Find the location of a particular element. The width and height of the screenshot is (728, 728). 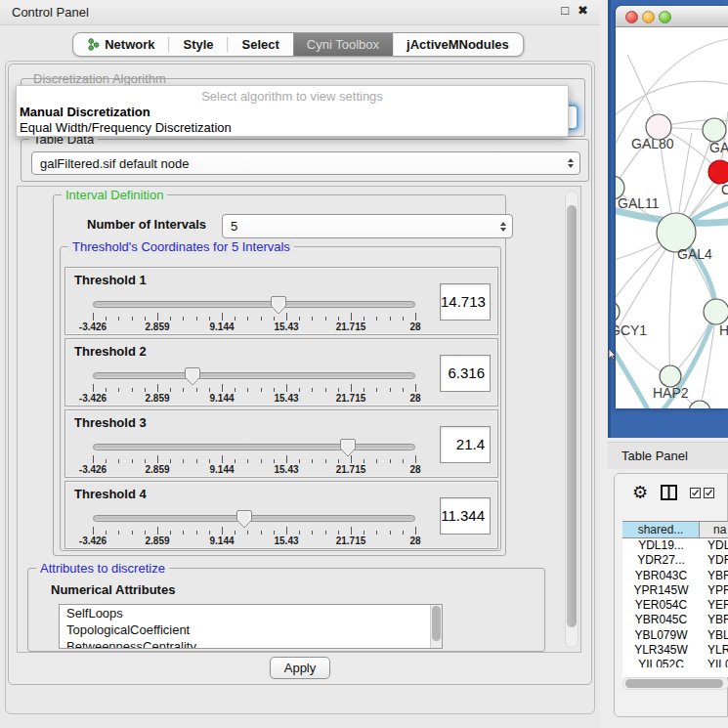

network-node-label: H is located at coordinates (723, 330).